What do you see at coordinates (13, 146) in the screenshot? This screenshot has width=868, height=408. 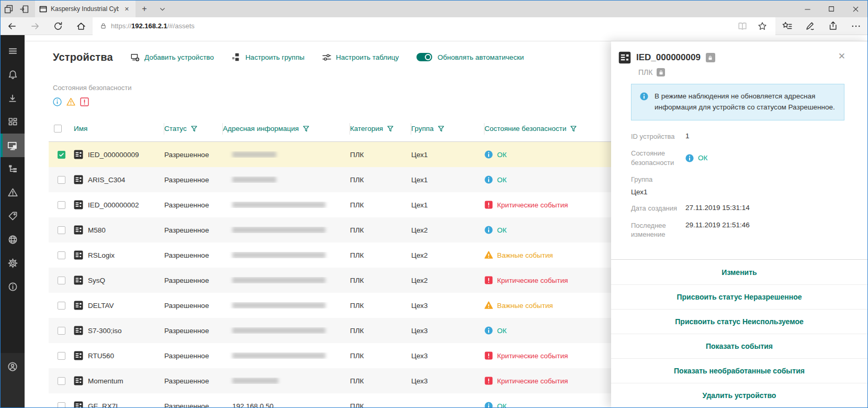 I see `sidebar-item-devices` at bounding box center [13, 146].